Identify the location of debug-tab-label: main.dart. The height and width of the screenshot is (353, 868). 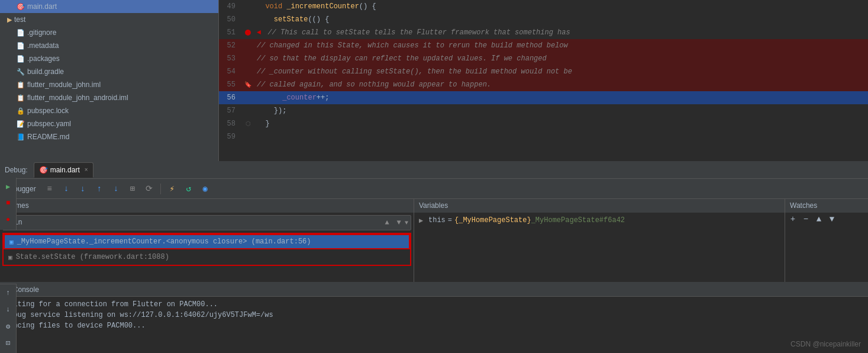
(65, 170).